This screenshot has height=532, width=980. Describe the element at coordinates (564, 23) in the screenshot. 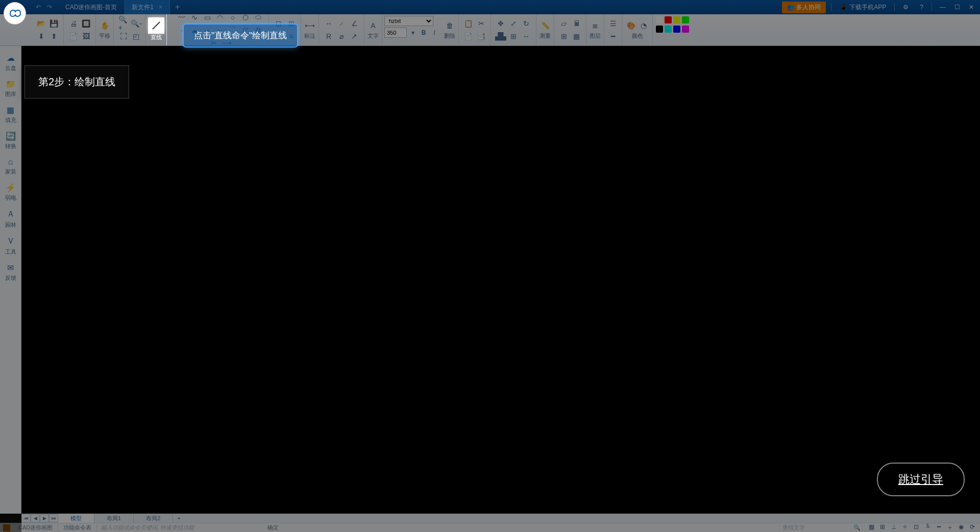

I see `area-icon: ▱` at that location.